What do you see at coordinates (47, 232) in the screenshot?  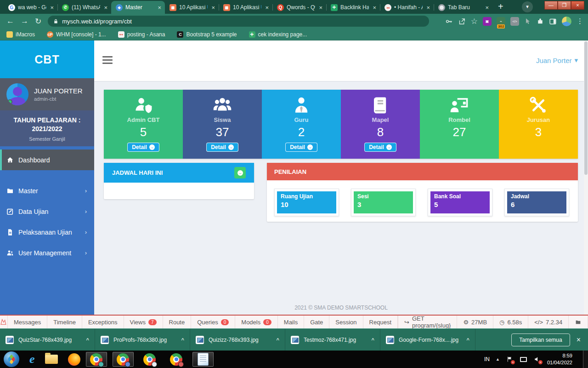 I see `sidebar-item-pelaksanaan-ujian: Pelaksanaan Ujian ›` at bounding box center [47, 232].